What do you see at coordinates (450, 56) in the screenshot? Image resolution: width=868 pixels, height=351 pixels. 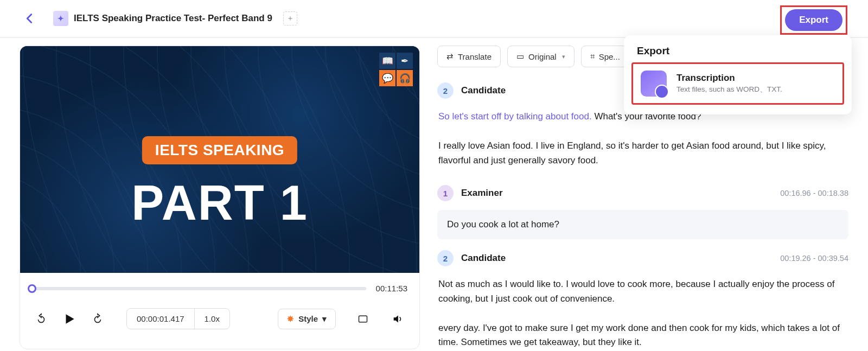 I see `translate-icon: ⇄` at bounding box center [450, 56].